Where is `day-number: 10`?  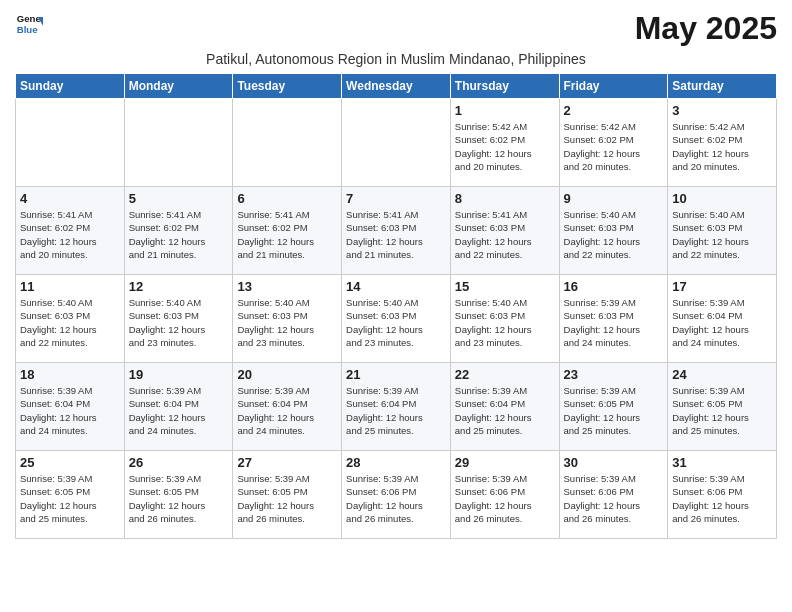
day-number: 10 is located at coordinates (722, 198).